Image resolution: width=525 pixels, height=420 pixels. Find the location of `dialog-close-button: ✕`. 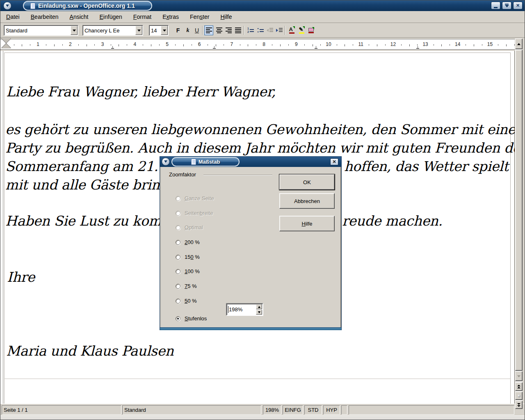

dialog-close-button: ✕ is located at coordinates (334, 162).